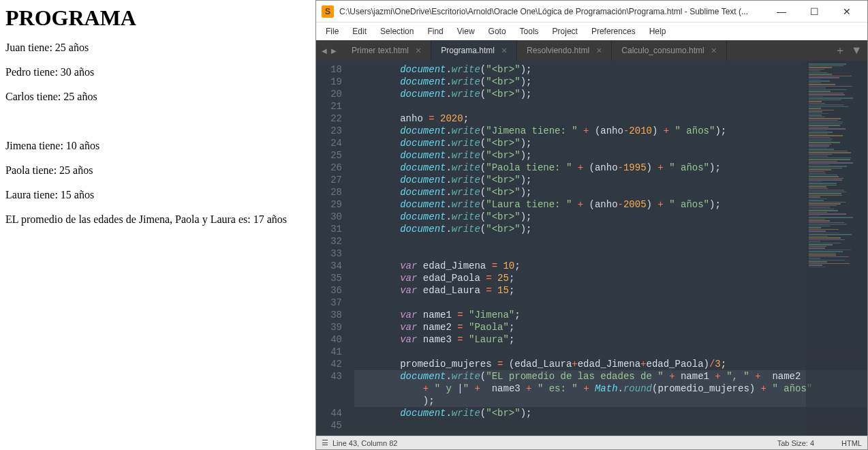 The width and height of the screenshot is (868, 450). Describe the element at coordinates (329, 327) in the screenshot. I see `line-number: 39` at that location.